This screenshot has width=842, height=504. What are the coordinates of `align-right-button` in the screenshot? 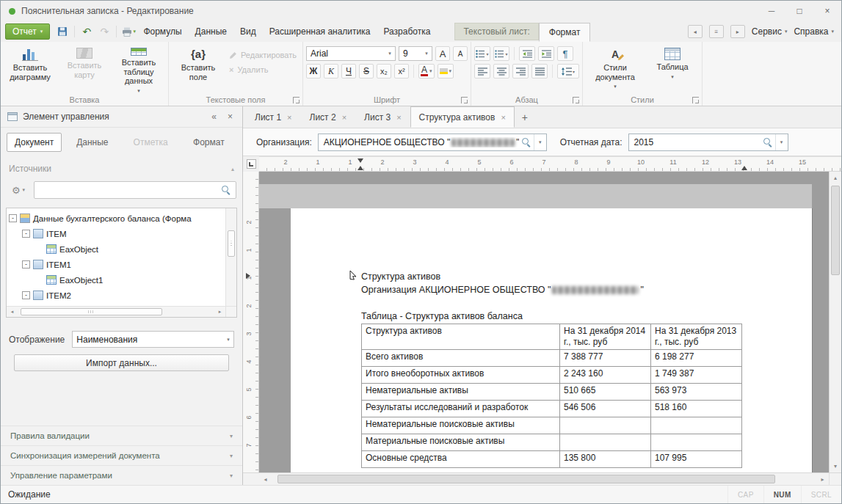 It's located at (520, 71).